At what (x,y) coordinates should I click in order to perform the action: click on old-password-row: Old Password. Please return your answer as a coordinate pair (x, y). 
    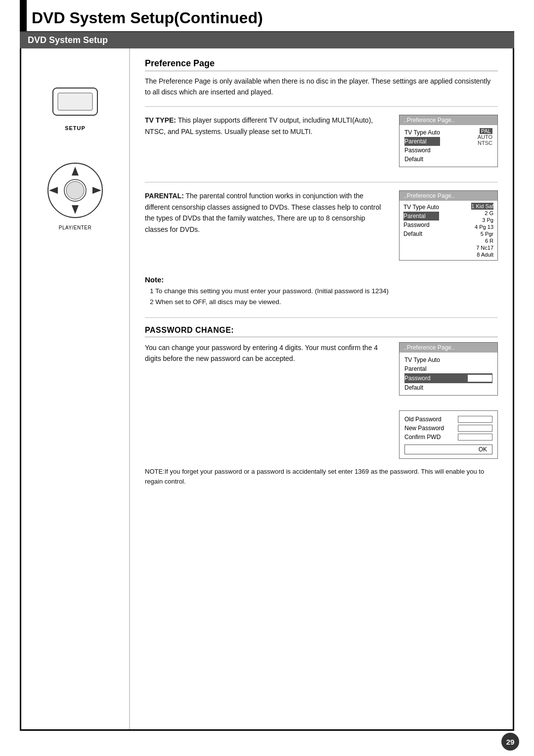
    Looking at the image, I should click on (448, 419).